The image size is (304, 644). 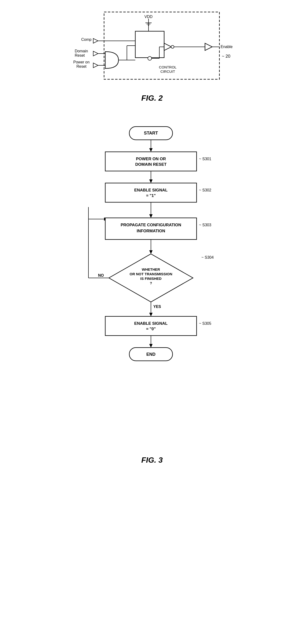 I want to click on fig2-section: ~ 20 VDD Comp Domain Reset, so click(x=152, y=56).